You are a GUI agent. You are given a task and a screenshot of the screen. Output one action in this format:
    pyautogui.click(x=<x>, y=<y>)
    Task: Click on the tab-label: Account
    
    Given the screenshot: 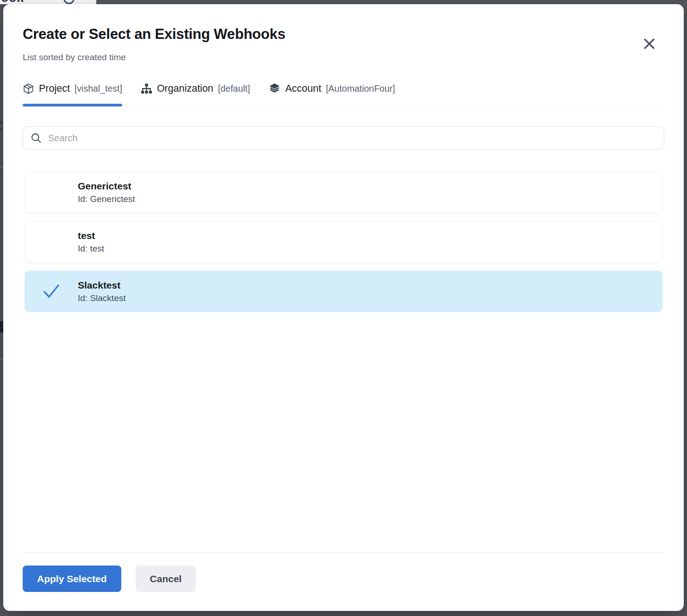 What is the action you would take?
    pyautogui.click(x=303, y=89)
    